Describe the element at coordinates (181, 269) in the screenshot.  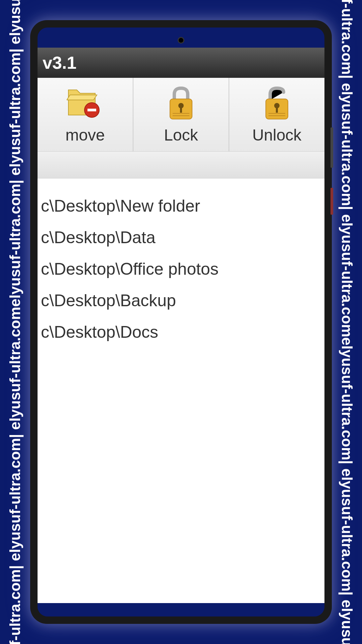
I see `list-item: c\Desktop\Office photos` at that location.